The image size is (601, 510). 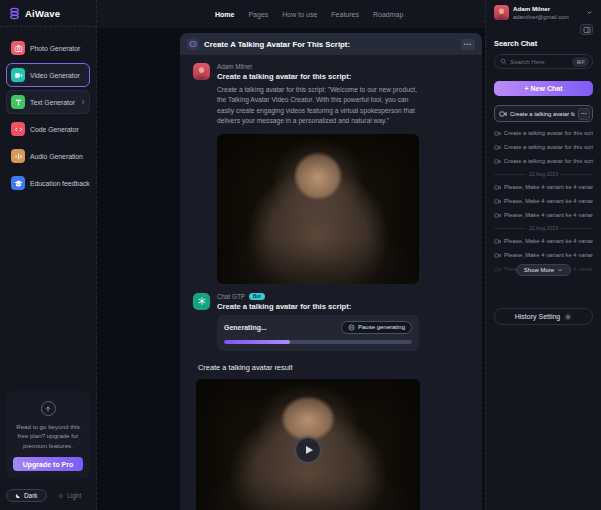 What do you see at coordinates (544, 12) in the screenshot?
I see `user-menu: Adam Milner adamilner@gmail.com` at bounding box center [544, 12].